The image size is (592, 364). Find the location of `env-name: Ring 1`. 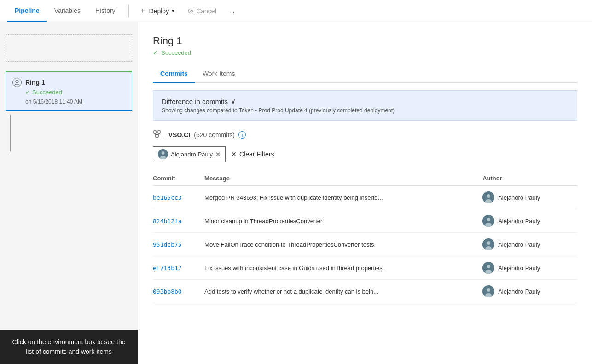

env-name: Ring 1 is located at coordinates (35, 82).